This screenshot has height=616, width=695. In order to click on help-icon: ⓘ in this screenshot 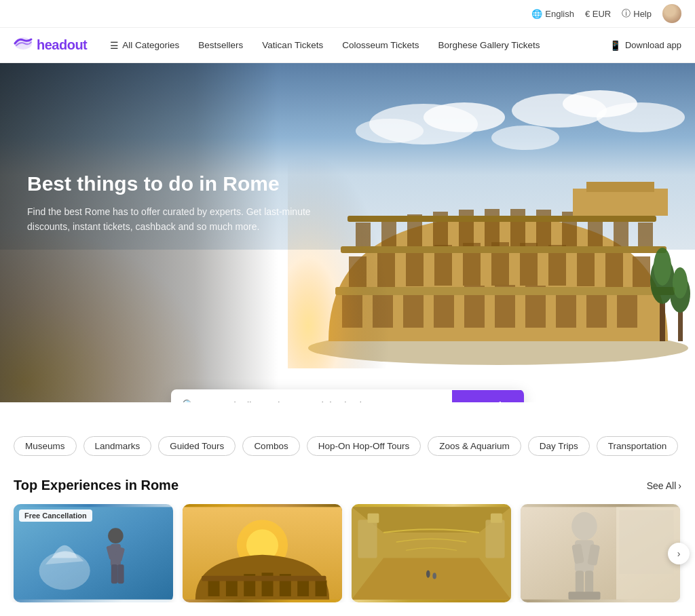, I will do `click(626, 14)`.